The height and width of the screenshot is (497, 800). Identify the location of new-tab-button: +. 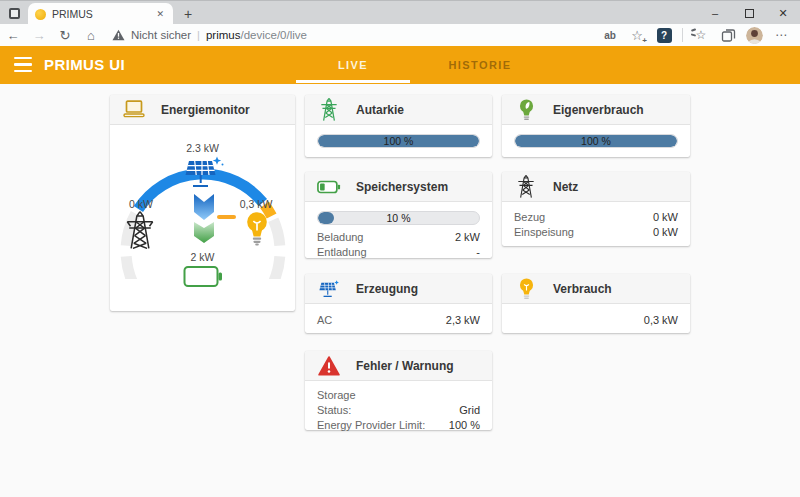
(188, 14).